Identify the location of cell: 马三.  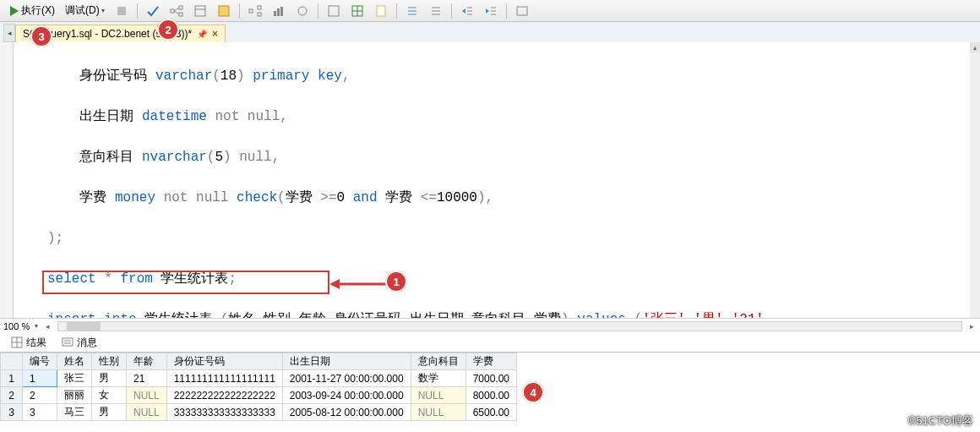
(74, 413).